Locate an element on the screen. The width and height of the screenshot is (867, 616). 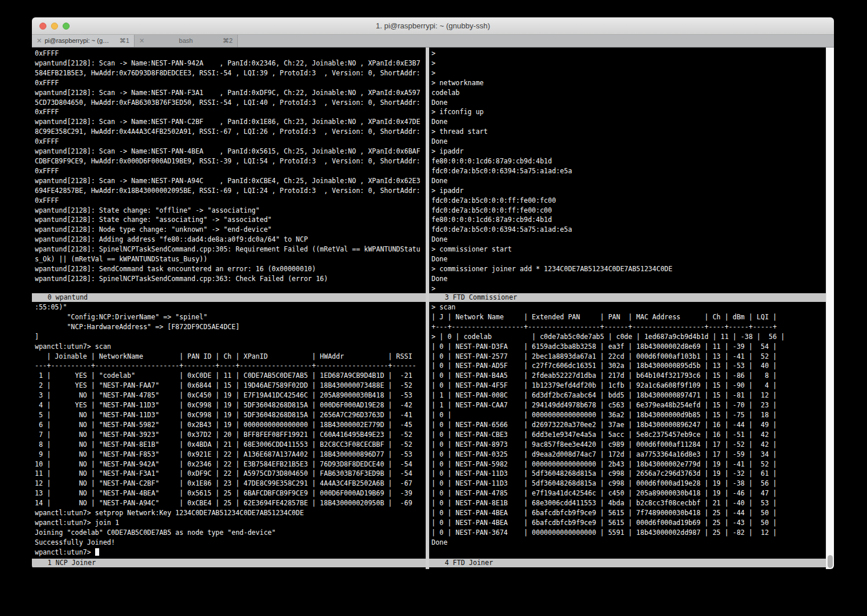
window-title: 1. pi@raspberrypi: ~ (gnubby-ssh) is located at coordinates (433, 26).